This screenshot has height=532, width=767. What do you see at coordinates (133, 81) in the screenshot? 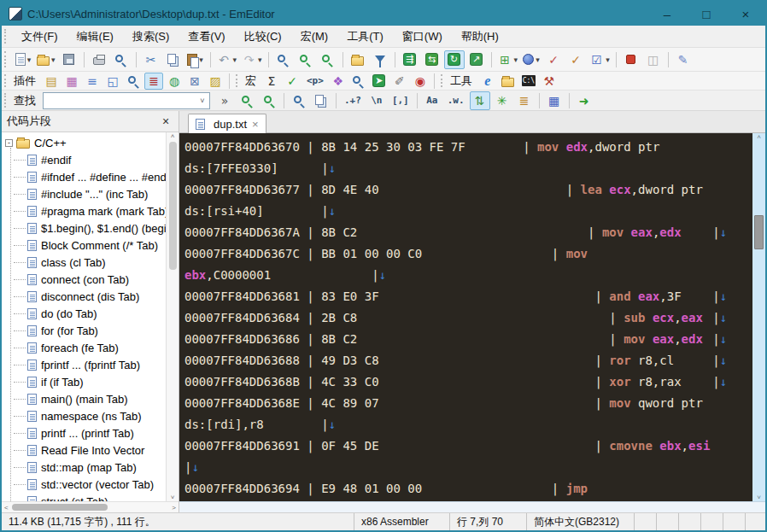
I see `search-plugin-button` at bounding box center [133, 81].